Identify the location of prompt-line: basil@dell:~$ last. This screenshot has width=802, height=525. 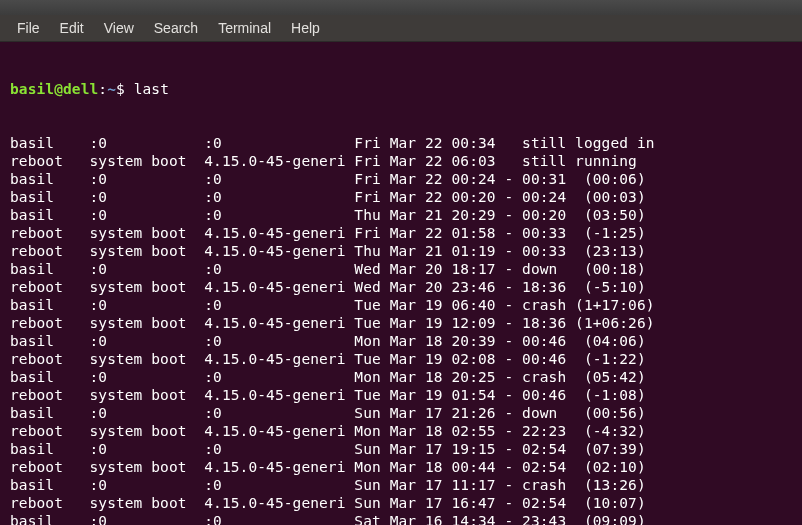
(403, 89).